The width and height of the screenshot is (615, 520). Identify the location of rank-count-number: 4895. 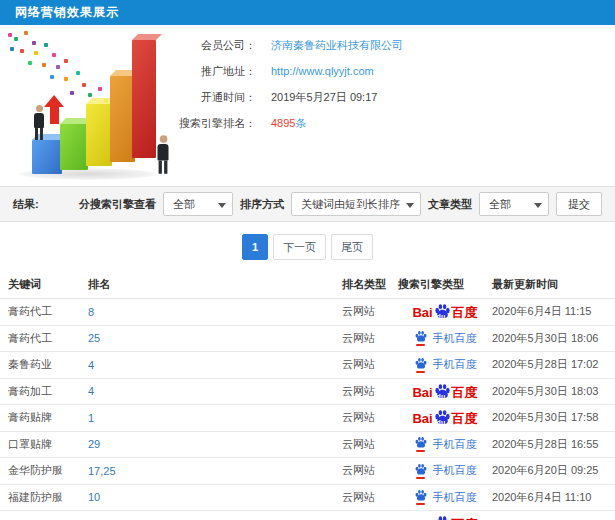
(283, 123).